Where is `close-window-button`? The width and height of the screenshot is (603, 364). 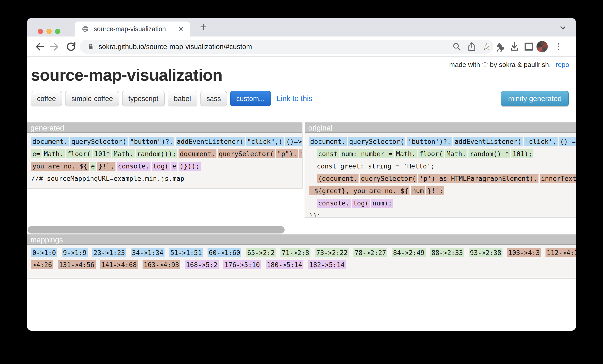 close-window-button is located at coordinates (40, 31).